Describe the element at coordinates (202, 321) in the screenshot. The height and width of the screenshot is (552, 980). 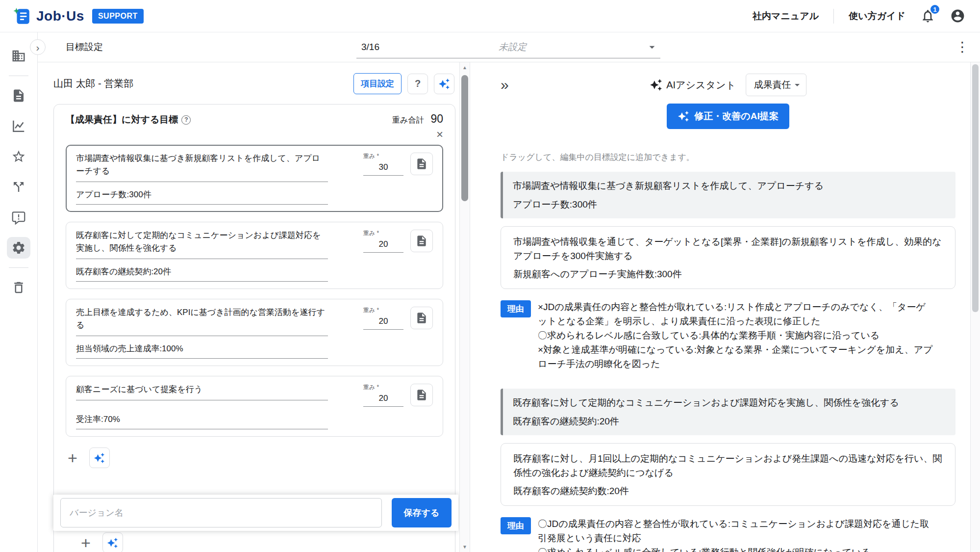
I see `goal-text-input: 売上目標を達成するため、KPIに基づき計画的な営業活動を遂行する` at that location.